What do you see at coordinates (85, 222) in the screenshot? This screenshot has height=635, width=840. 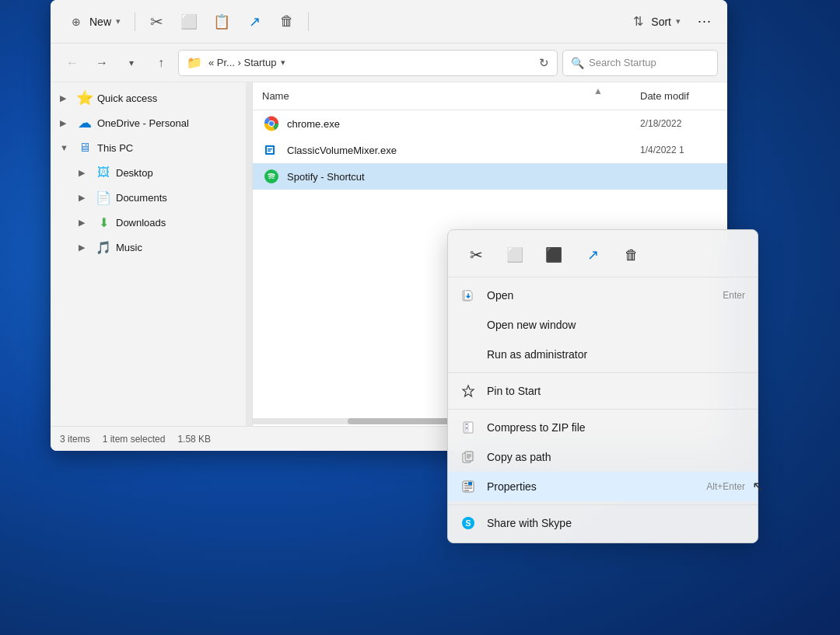 I see `expand-arrow-downloads: ▶` at bounding box center [85, 222].